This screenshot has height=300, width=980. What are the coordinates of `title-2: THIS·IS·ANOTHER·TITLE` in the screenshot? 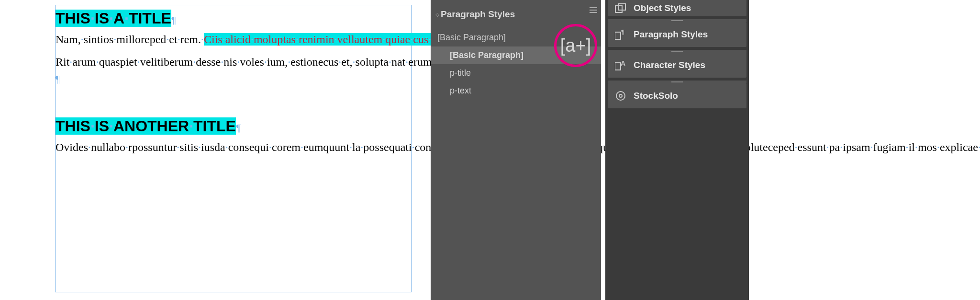 It's located at (145, 126).